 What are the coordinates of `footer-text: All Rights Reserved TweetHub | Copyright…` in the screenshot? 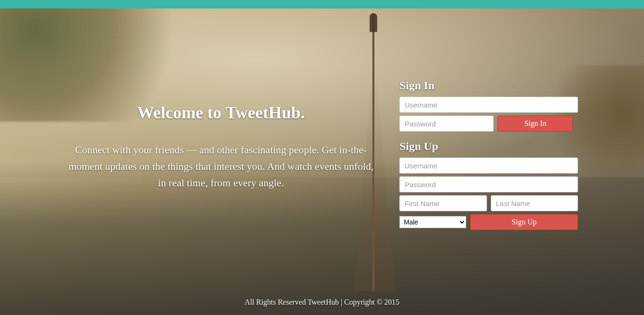 It's located at (322, 302).